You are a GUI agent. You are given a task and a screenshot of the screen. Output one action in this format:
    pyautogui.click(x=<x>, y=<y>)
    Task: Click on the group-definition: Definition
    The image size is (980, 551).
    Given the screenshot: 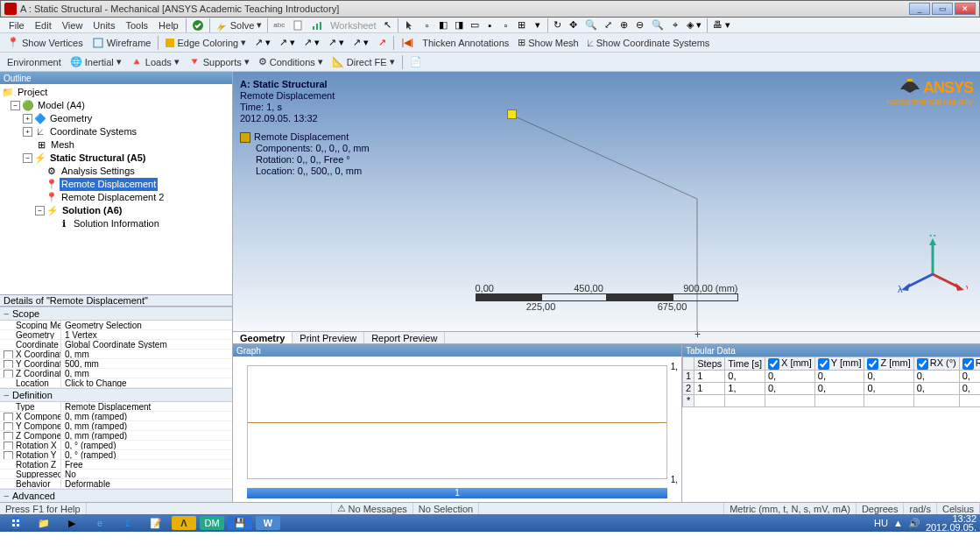 What is the action you would take?
    pyautogui.click(x=116, y=395)
    